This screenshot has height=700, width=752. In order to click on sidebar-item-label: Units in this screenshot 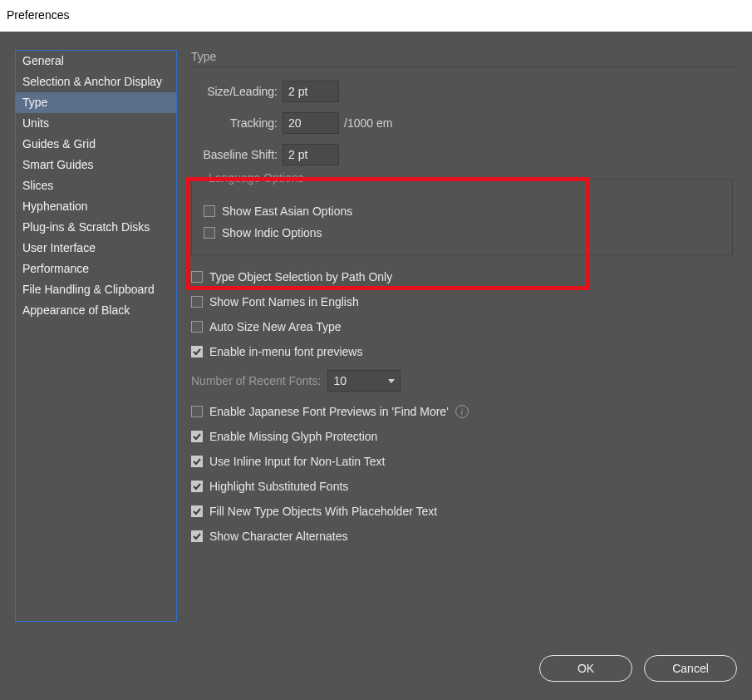, I will do `click(36, 123)`.